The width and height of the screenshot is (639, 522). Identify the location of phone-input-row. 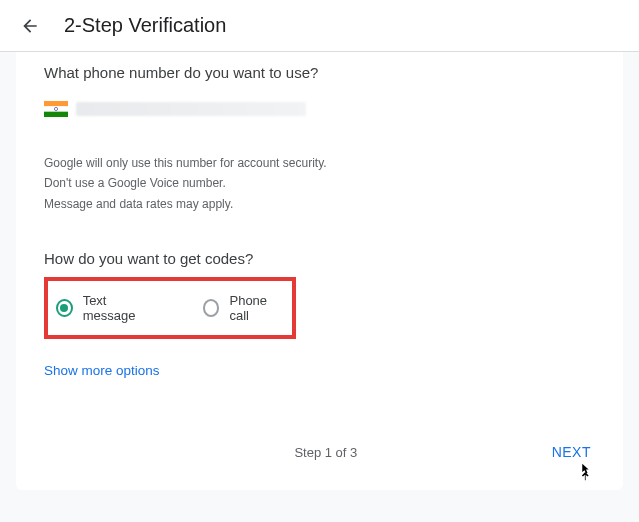
(320, 109).